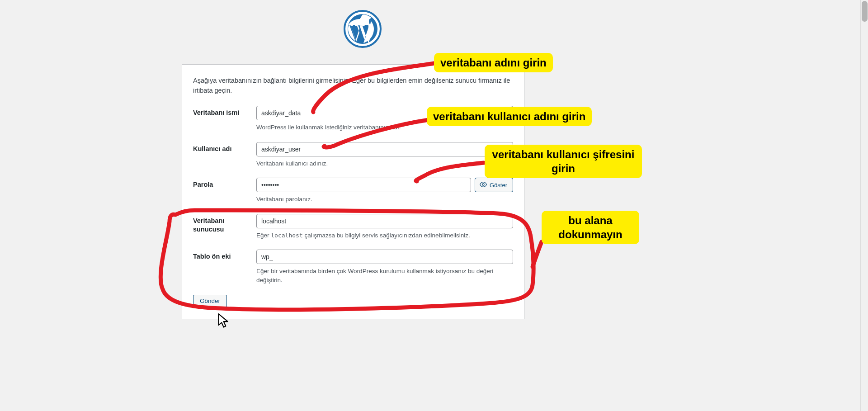  What do you see at coordinates (225, 148) in the screenshot?
I see `label-uname: Kullanıcı adı` at bounding box center [225, 148].